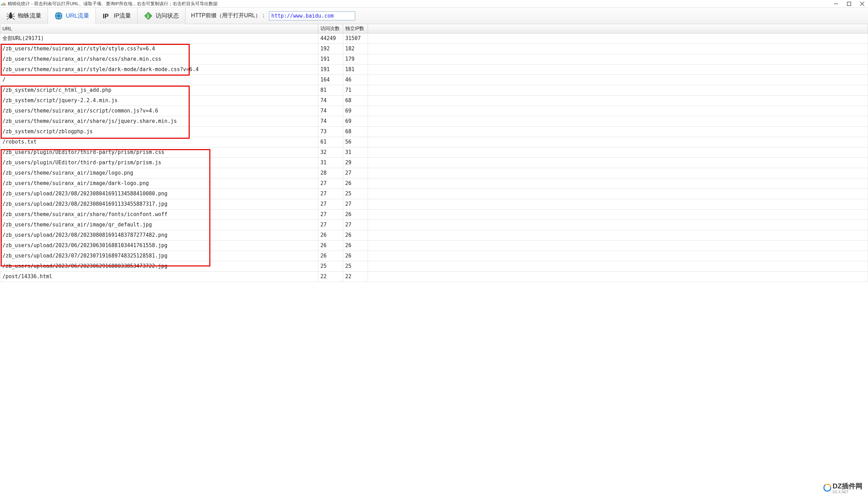 This screenshot has width=868, height=496. Describe the element at coordinates (78, 16) in the screenshot. I see `tab-label: URL流量` at that location.